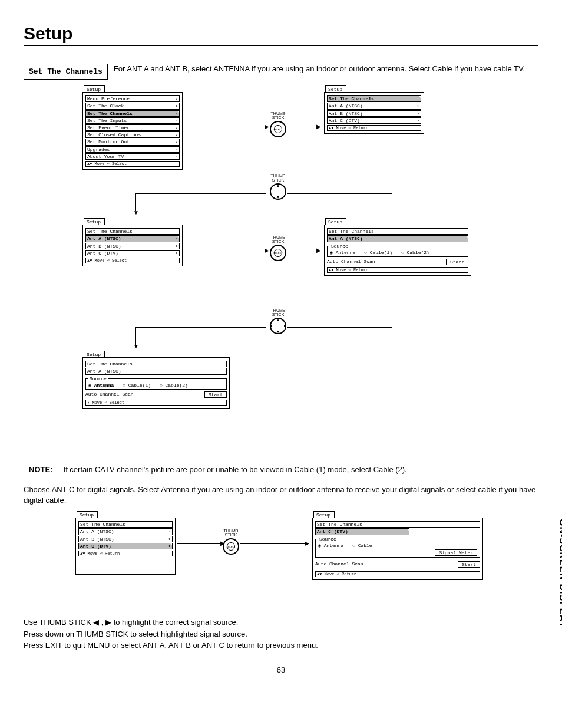 This screenshot has height=728, width=562. Describe the element at coordinates (362, 532) in the screenshot. I see `breadcrumb-item: Ant C (DTV)` at that location.